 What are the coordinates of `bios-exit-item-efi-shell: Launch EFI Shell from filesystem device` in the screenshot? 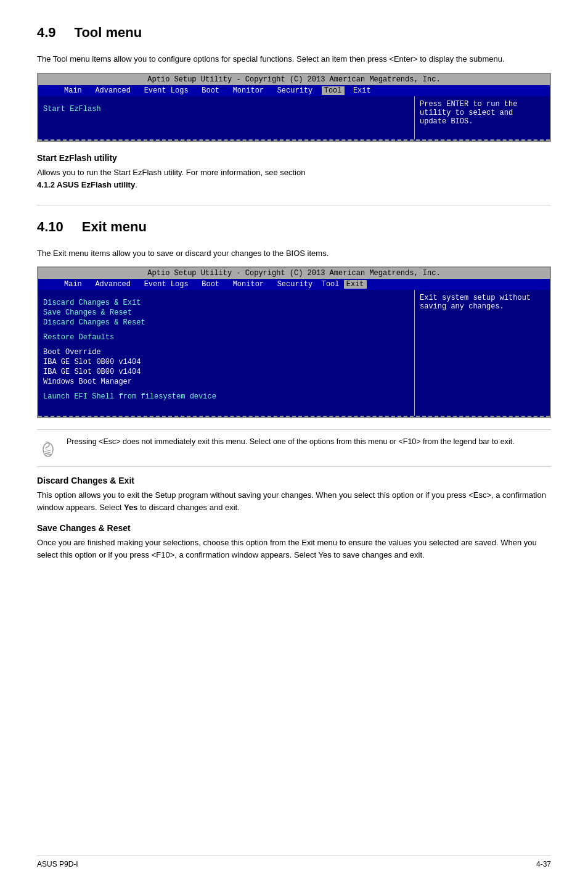 It's located at (226, 397).